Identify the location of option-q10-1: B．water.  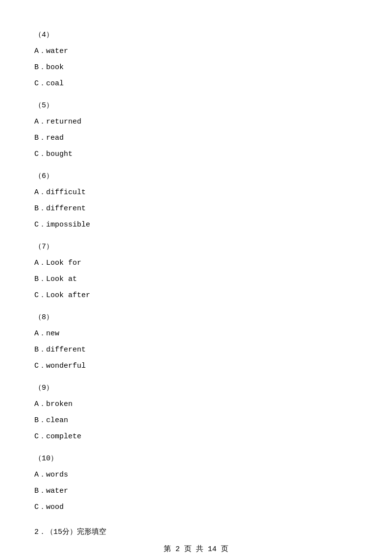
(196, 491).